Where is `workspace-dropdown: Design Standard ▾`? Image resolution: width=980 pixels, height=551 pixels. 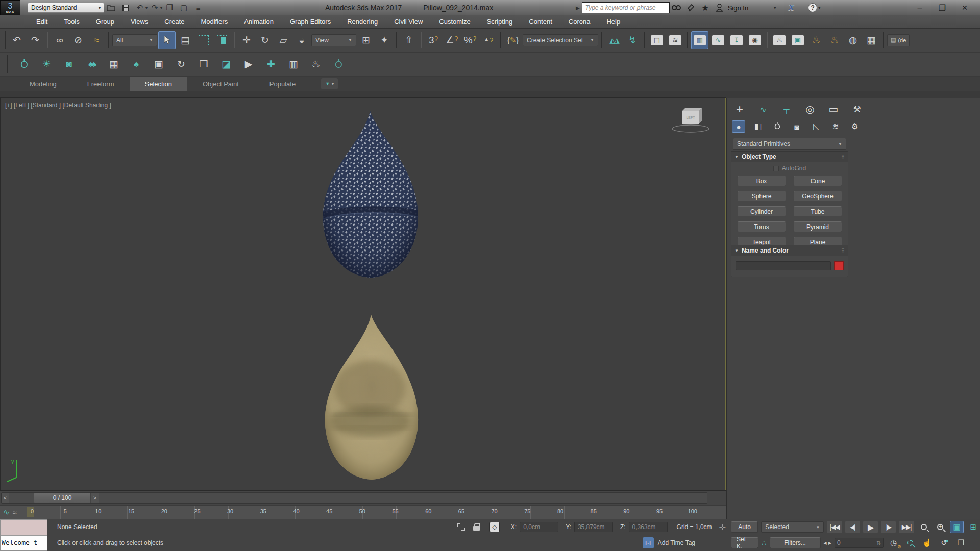
workspace-dropdown: Design Standard ▾ is located at coordinates (66, 8).